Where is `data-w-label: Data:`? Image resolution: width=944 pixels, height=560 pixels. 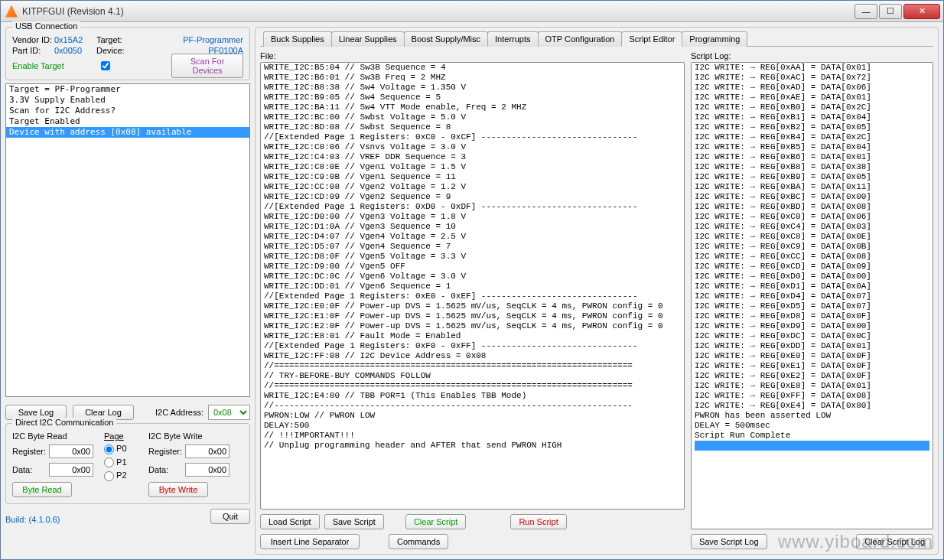
data-w-label: Data: is located at coordinates (165, 470).